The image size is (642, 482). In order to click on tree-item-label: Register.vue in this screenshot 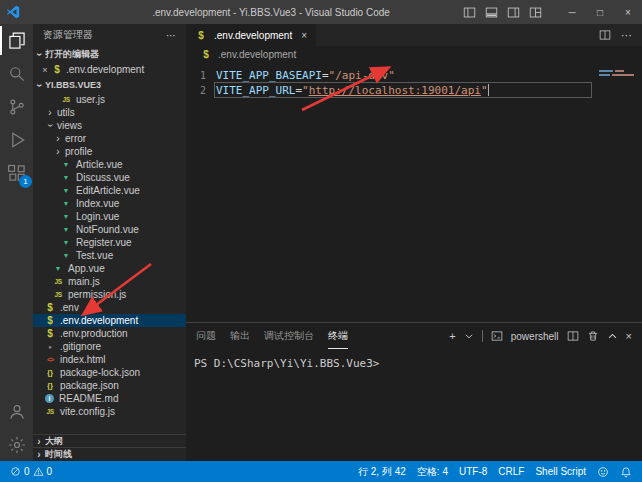, I will do `click(104, 242)`.